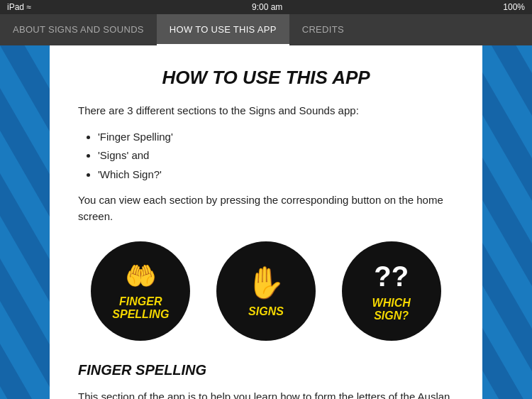  I want to click on bullet-list: 'Finger Spelling' 'Signs' and 'Which Sig…, so click(266, 156).